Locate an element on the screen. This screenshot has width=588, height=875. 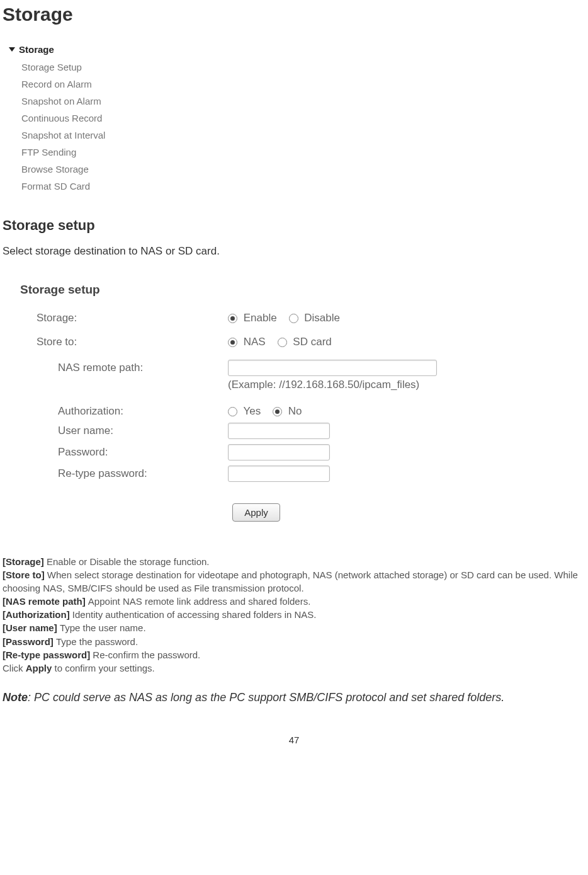
def-auth-key: [Authorization] is located at coordinates (38, 615).